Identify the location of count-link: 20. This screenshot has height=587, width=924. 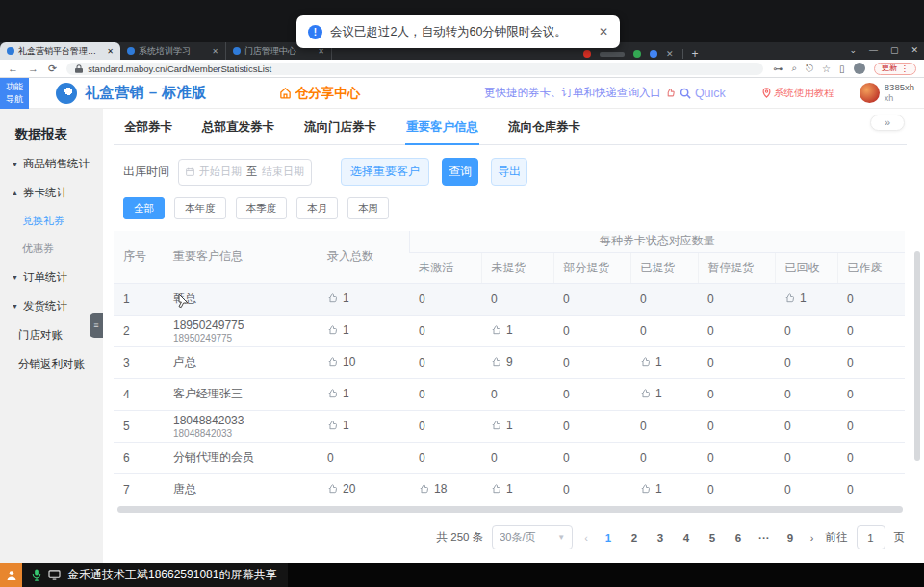
(341, 489).